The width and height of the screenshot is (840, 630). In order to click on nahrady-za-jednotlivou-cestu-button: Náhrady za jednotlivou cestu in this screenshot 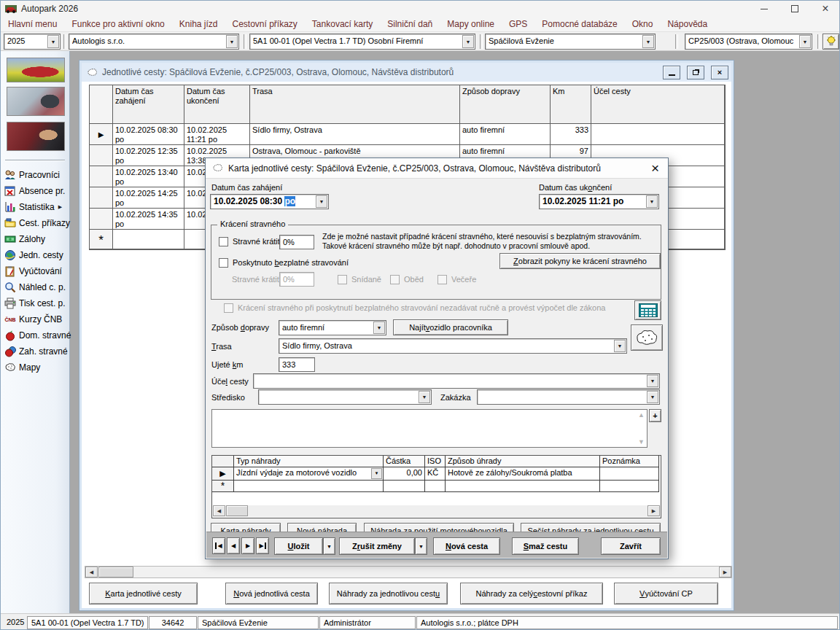, I will do `click(388, 594)`.